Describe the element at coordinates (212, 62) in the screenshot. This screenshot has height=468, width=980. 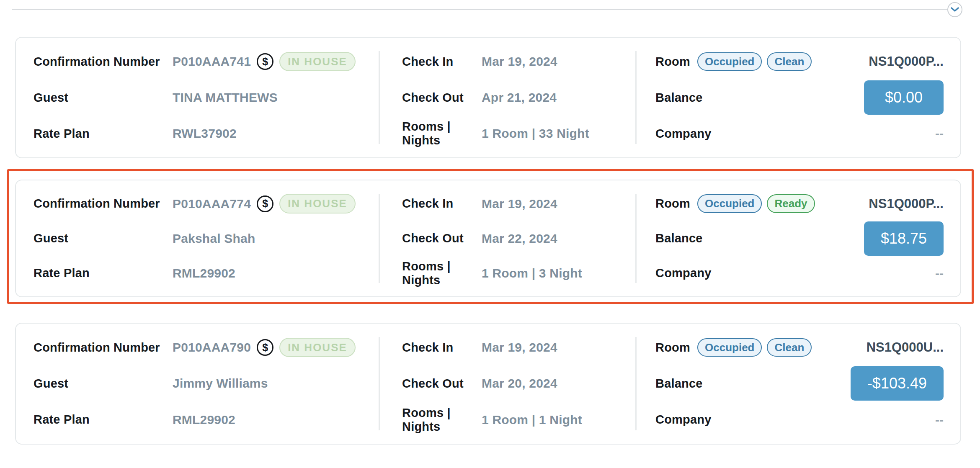
I see `confirmation-number-value: P010AAA741` at that location.